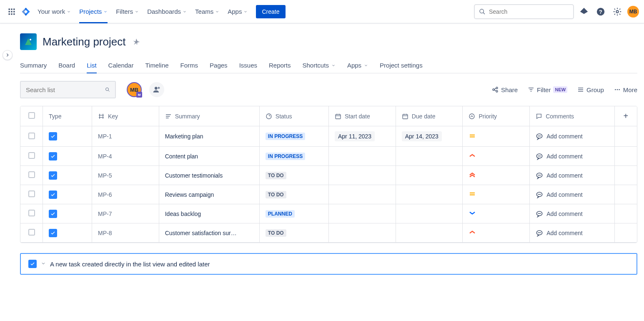 The image size is (644, 321). I want to click on settings-icon, so click(617, 12).